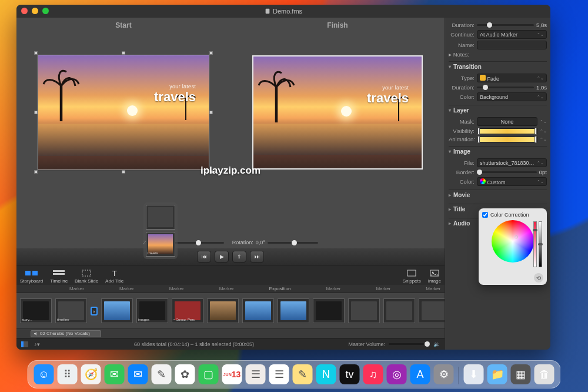 The width and height of the screenshot is (588, 392). I want to click on dock-icon-notes: ✎, so click(303, 374).